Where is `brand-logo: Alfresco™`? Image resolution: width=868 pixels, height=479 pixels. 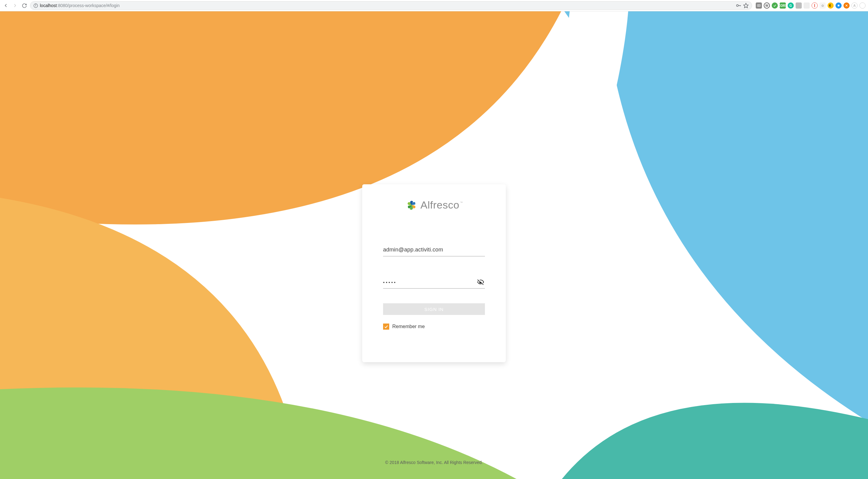
brand-logo: Alfresco™ is located at coordinates (434, 205).